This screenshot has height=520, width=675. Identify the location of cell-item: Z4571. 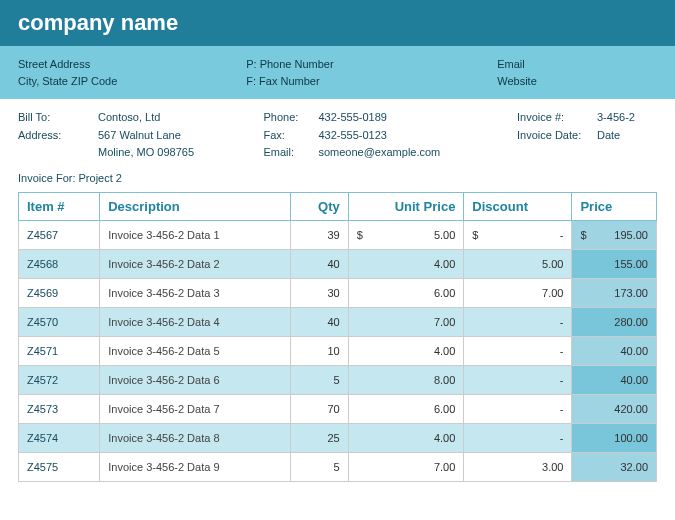
(60, 350).